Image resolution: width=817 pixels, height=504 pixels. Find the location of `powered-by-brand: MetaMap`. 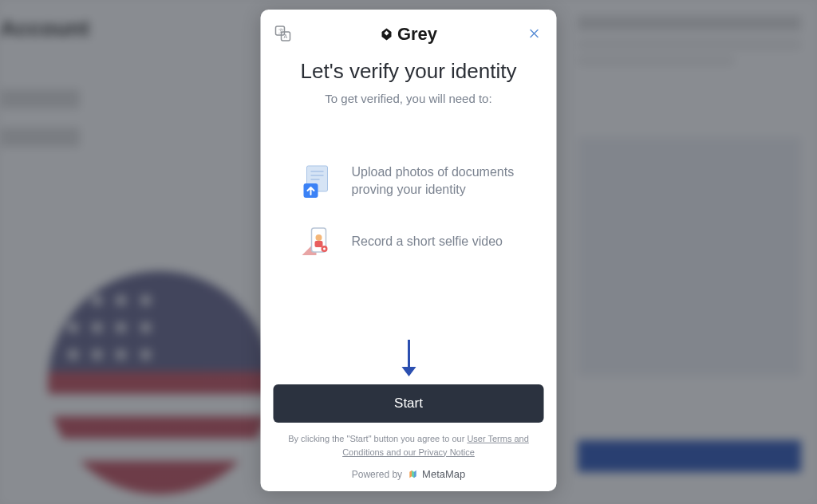

powered-by-brand: MetaMap is located at coordinates (436, 474).